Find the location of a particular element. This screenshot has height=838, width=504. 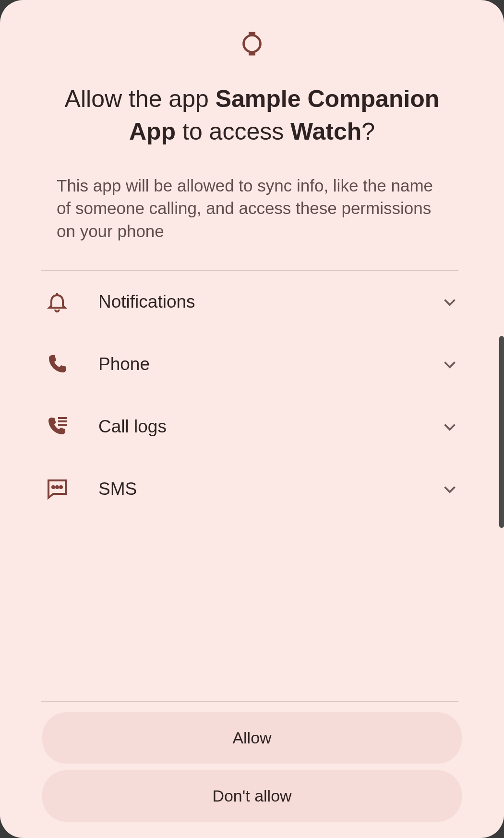

watch-icon is located at coordinates (252, 45).